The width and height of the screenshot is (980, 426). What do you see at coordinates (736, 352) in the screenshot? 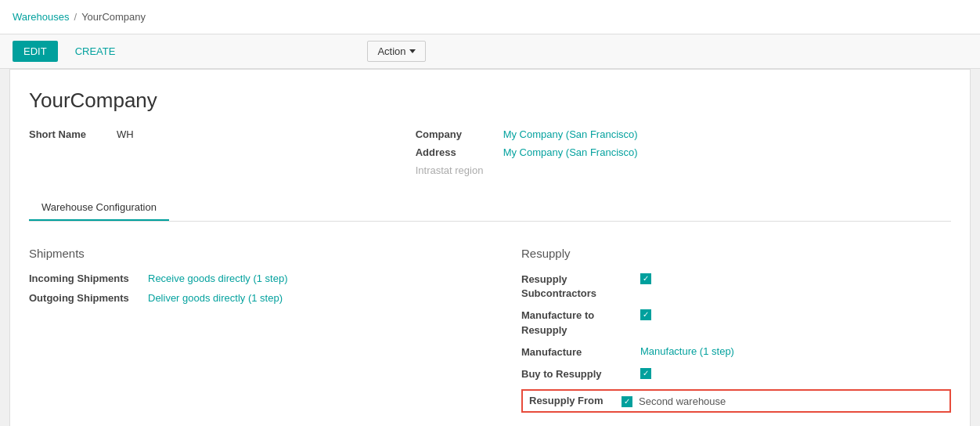
I see `manufacture-row: Manufacture Manufacture (1 step)` at bounding box center [736, 352].